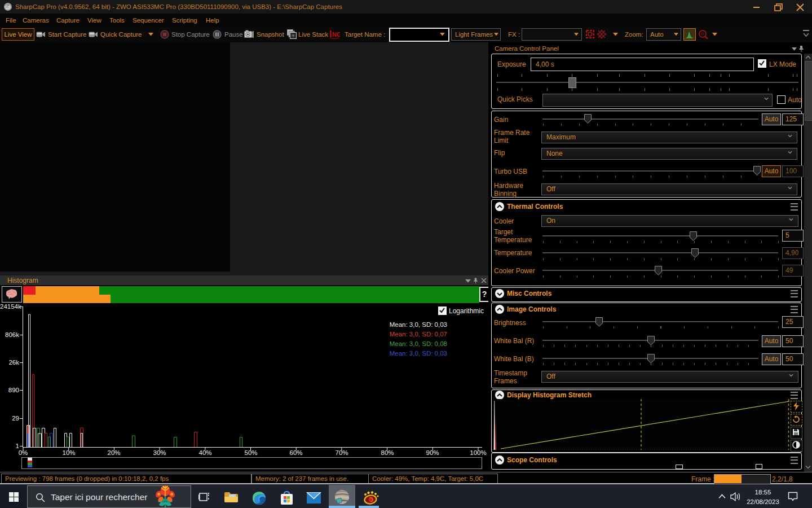  Describe the element at coordinates (336, 34) in the screenshot. I see `svg-text: NG` at that location.